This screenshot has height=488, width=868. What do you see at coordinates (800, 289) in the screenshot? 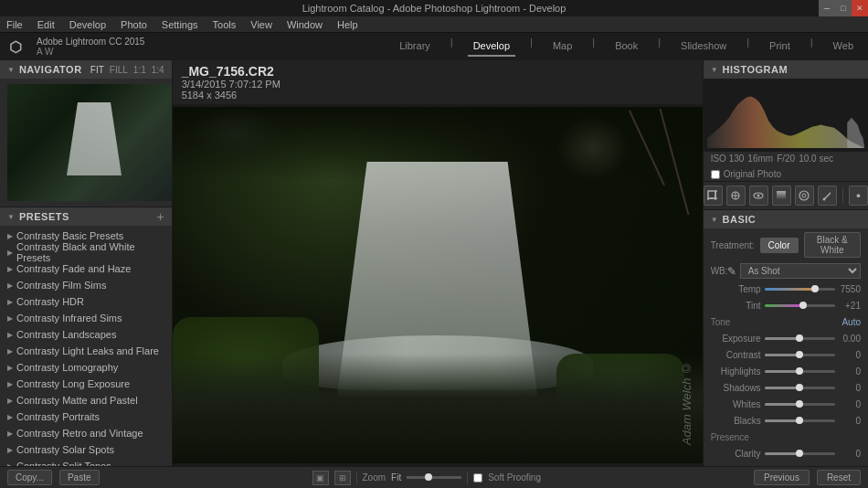
I see `temp-slider-track` at bounding box center [800, 289].